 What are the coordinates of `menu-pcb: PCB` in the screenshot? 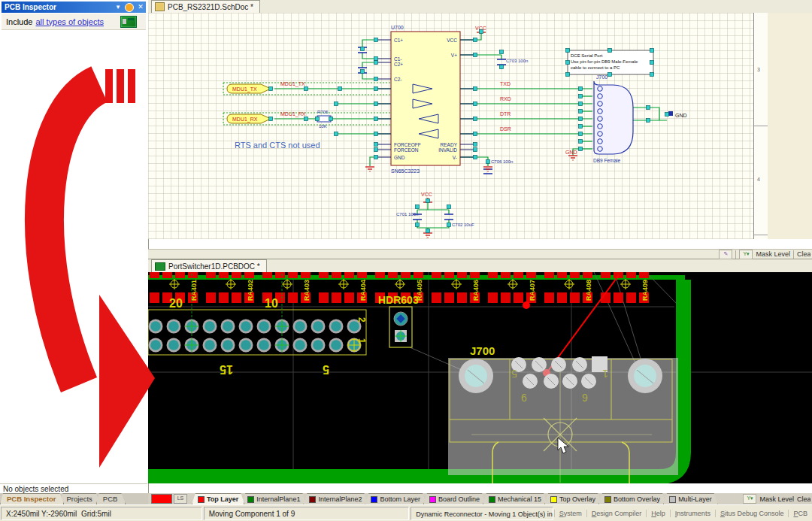 It's located at (800, 513).